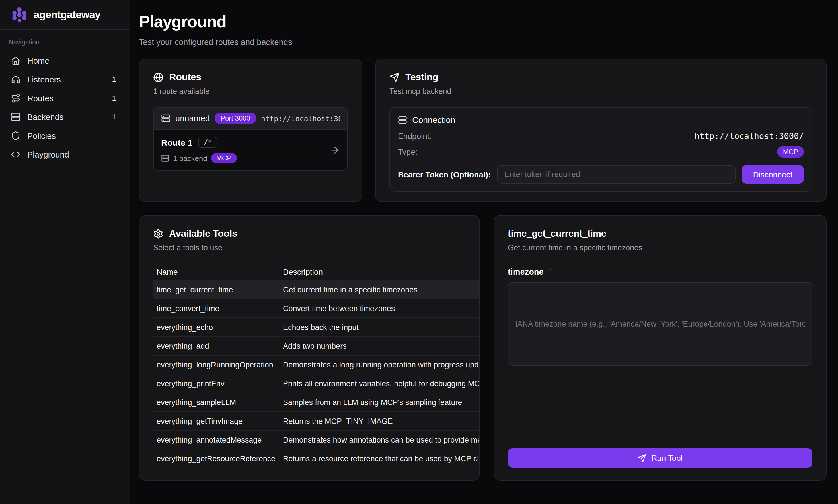 The height and width of the screenshot is (504, 838). I want to click on param-label-timezone: timezone, so click(526, 272).